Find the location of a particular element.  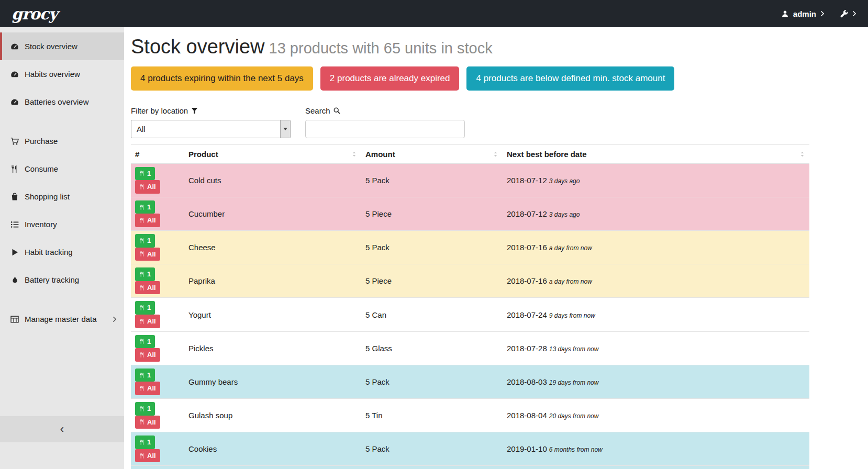

sidebar-item-stock-overview: Stock overview is located at coordinates (62, 46).